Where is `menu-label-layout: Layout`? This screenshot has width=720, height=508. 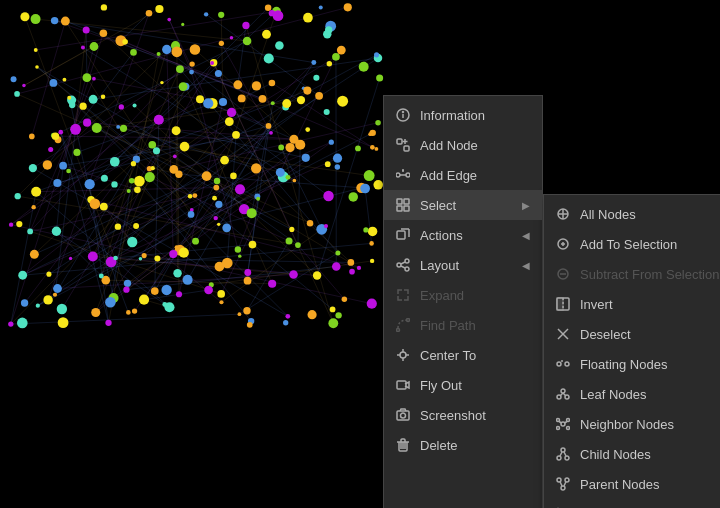
menu-label-layout: Layout is located at coordinates (467, 266).